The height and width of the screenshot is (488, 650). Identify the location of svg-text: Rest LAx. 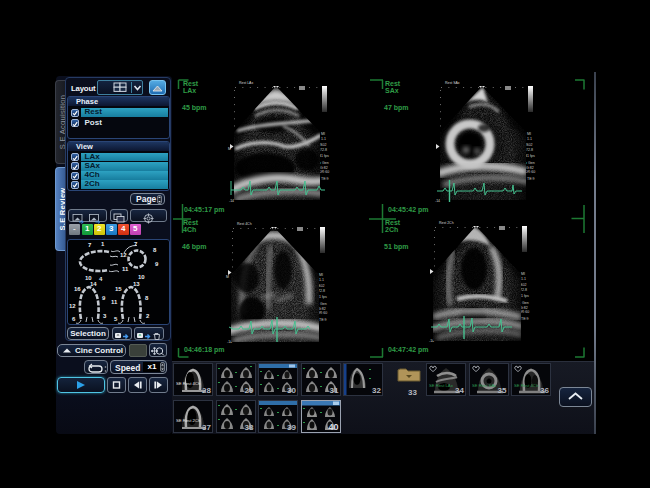
(246, 83).